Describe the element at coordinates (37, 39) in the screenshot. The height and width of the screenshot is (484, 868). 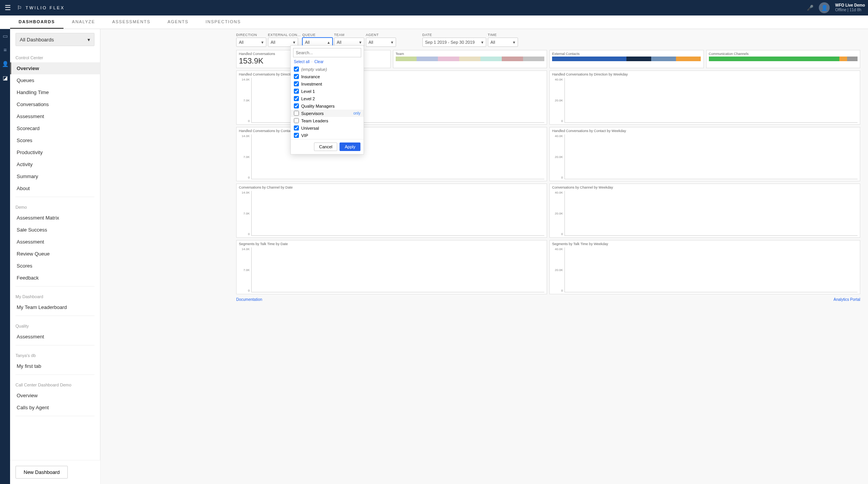
I see `dashboard-selector-label: All Dashboards` at that location.